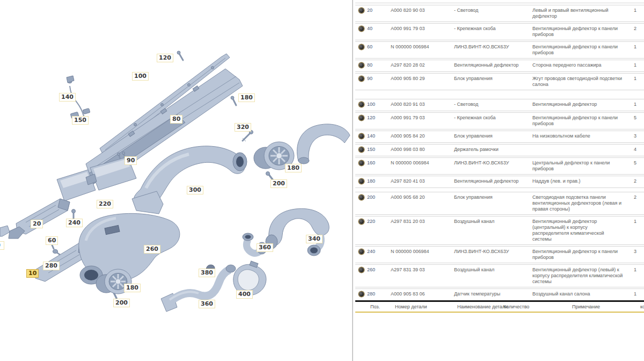 This screenshot has height=361, width=644. Describe the element at coordinates (180, 56) in the screenshot. I see `screw-120-icon` at that location.